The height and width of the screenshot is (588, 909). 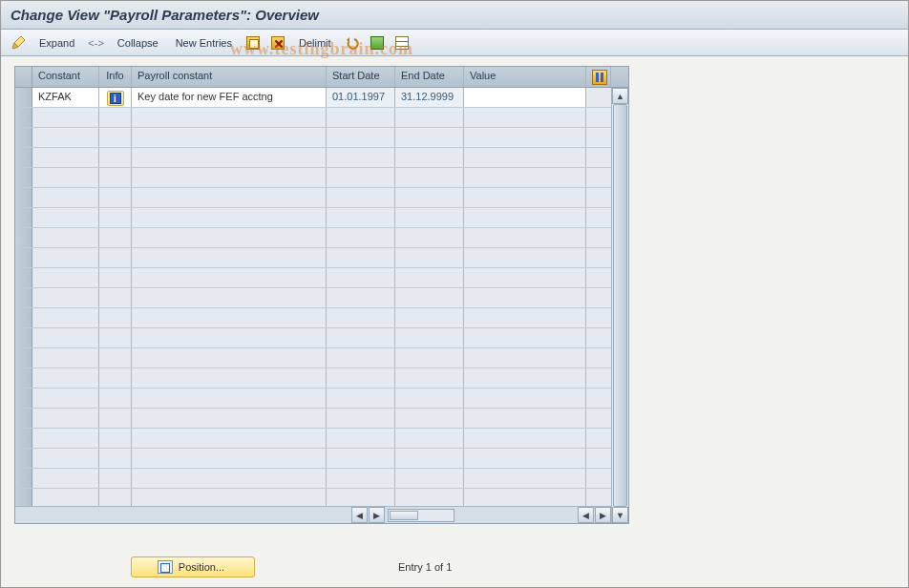 What do you see at coordinates (116, 76) in the screenshot?
I see `col-info: Info` at bounding box center [116, 76].